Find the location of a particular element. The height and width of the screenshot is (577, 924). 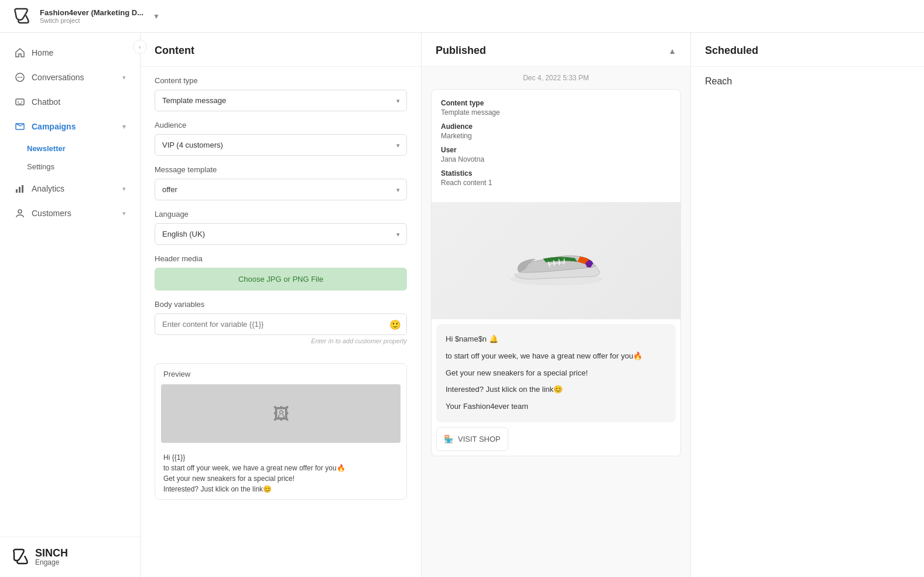

sidebar-item-newsletter: Newsletter is located at coordinates (83, 149).